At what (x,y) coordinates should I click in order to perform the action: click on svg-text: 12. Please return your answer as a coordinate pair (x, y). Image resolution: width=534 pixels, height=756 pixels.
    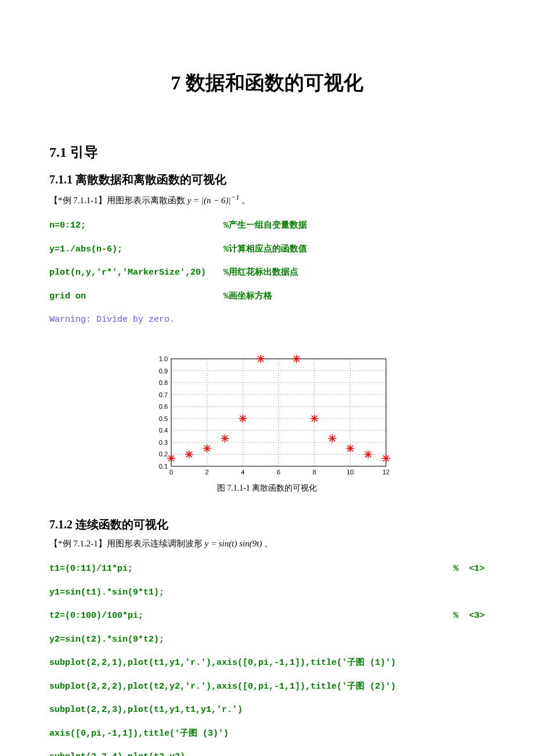
    Looking at the image, I should click on (386, 472).